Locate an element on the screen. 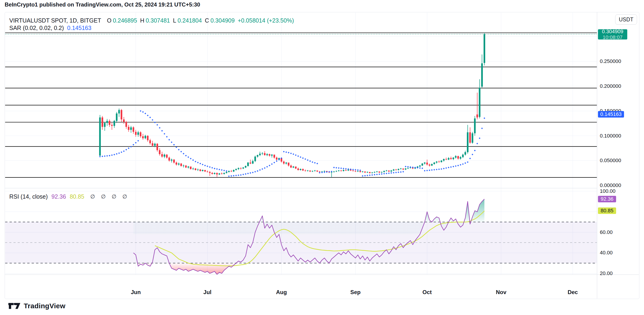 The image size is (644, 315). open-value: 0.246895 is located at coordinates (125, 20).